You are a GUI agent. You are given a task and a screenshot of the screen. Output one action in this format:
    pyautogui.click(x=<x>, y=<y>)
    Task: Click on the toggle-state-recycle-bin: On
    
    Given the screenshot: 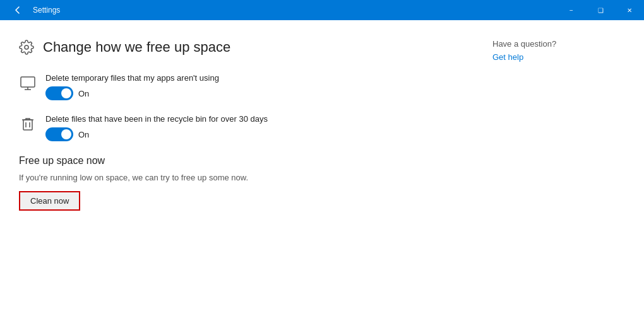 What is the action you would take?
    pyautogui.click(x=83, y=135)
    